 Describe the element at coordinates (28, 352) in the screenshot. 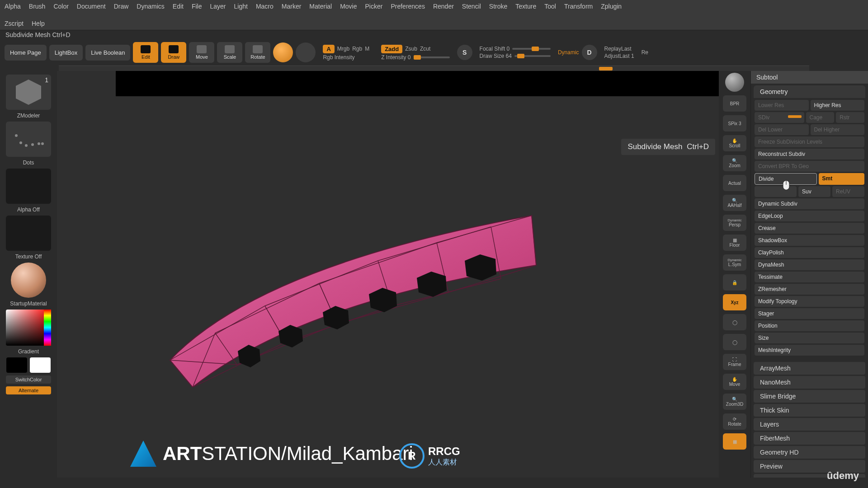

I see `gradient-label: Gradient` at that location.